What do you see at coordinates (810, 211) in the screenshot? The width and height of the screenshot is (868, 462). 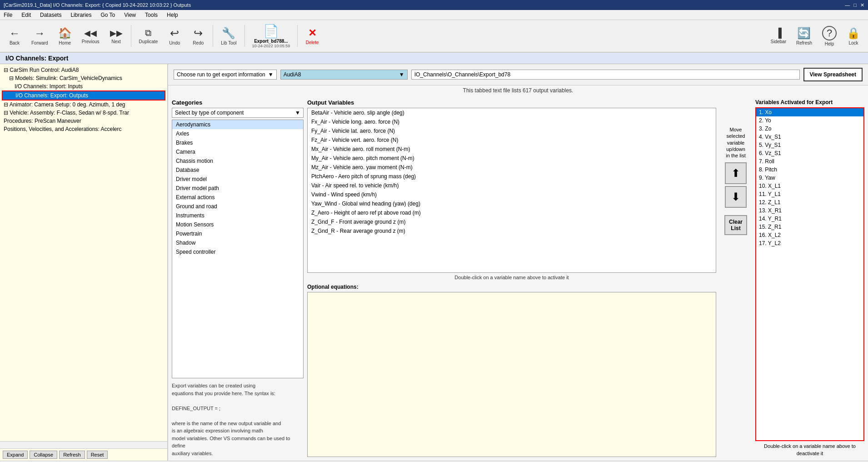 I see `activated-item-12: 13. X_R1` at bounding box center [810, 211].